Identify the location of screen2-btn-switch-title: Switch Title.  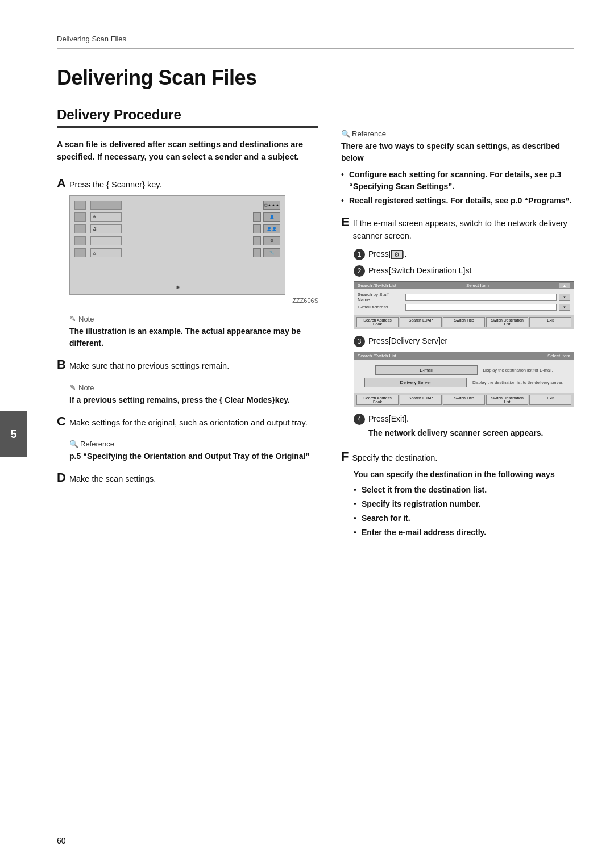
(464, 400).